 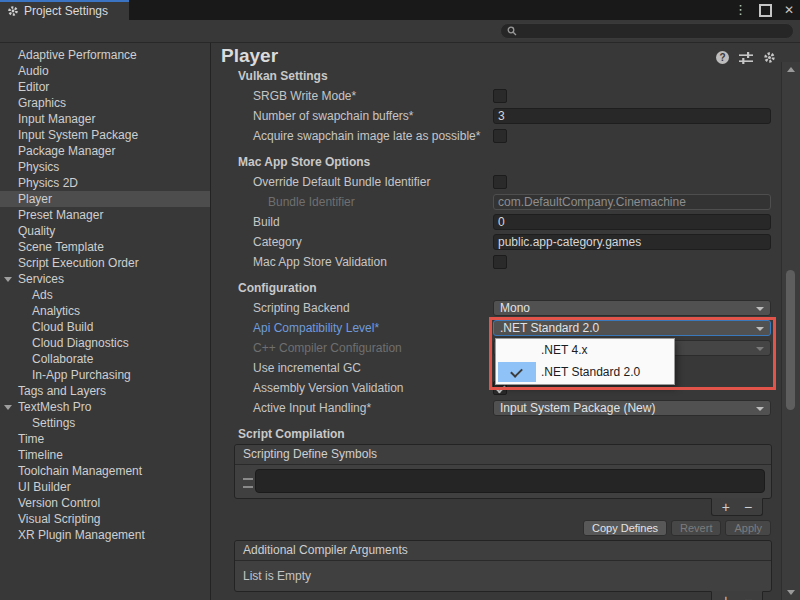 What do you see at coordinates (632, 328) in the screenshot?
I see `dropdown: .NET Standard 2.0` at bounding box center [632, 328].